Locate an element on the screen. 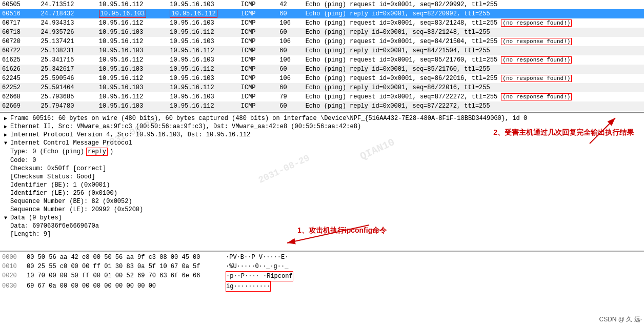  csdn-badge: CSDN @ 久 远· is located at coordinates (620, 320).